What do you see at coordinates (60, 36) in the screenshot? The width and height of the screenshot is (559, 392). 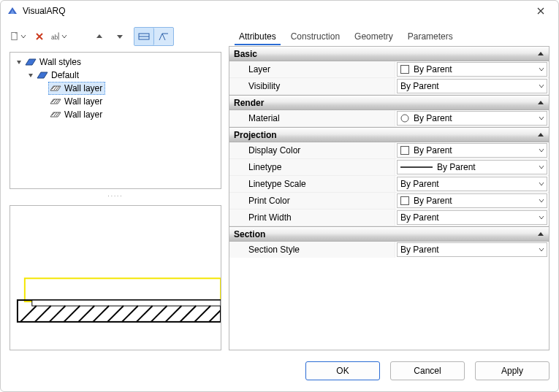 I see `rename-style-button: ab` at bounding box center [60, 36].